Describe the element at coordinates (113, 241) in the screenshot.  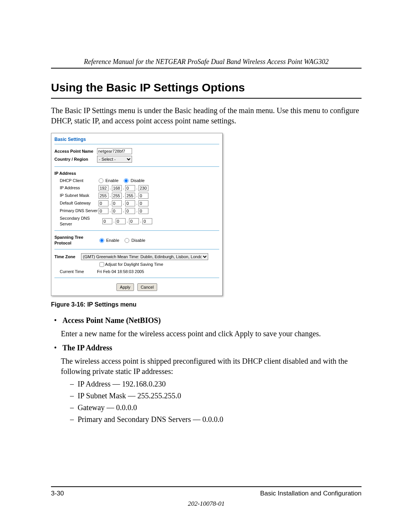
I see `stp-enable-label: Enable` at that location.